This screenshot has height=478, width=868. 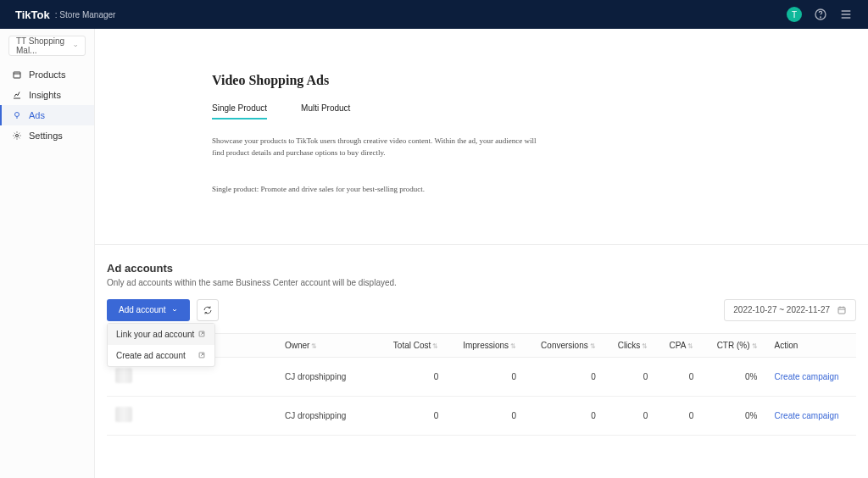 I want to click on sidebar-item-products: Products, so click(x=47, y=75).